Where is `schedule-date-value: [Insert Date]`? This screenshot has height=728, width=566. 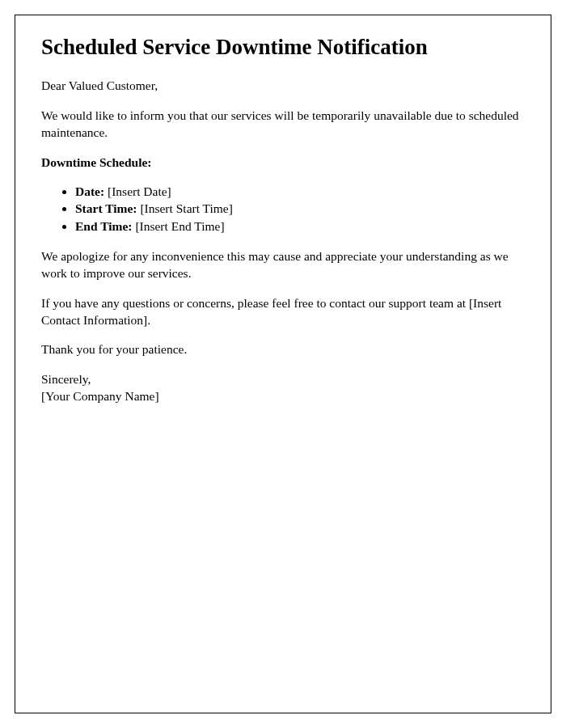
schedule-date-value: [Insert Date] is located at coordinates (137, 191).